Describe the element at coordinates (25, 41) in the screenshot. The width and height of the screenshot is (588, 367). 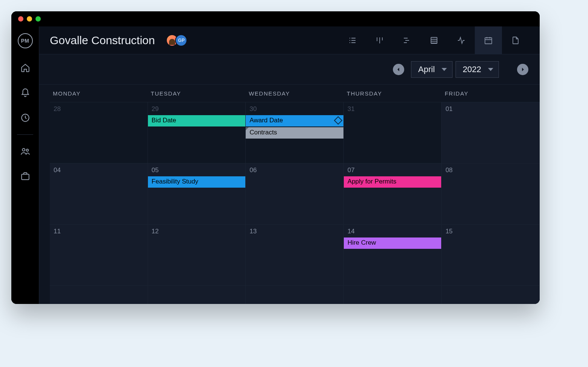
I see `app-logo: PM` at that location.